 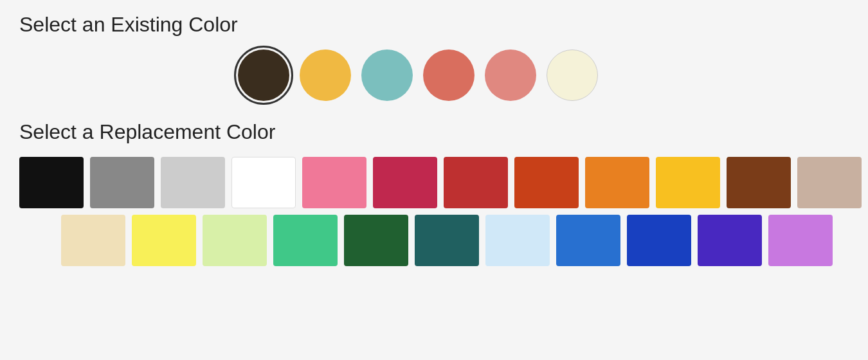 What do you see at coordinates (511, 75) in the screenshot?
I see `existing-color-dusty-pink` at bounding box center [511, 75].